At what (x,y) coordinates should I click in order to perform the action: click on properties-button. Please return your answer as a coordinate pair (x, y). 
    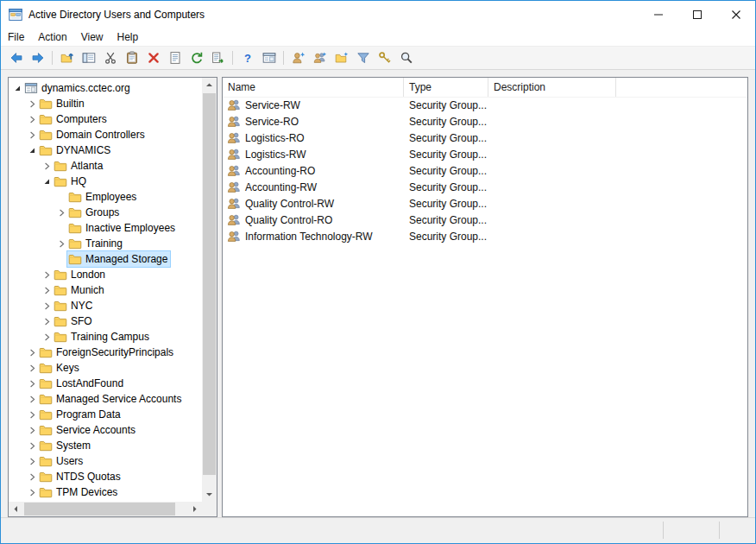
    Looking at the image, I should click on (174, 58).